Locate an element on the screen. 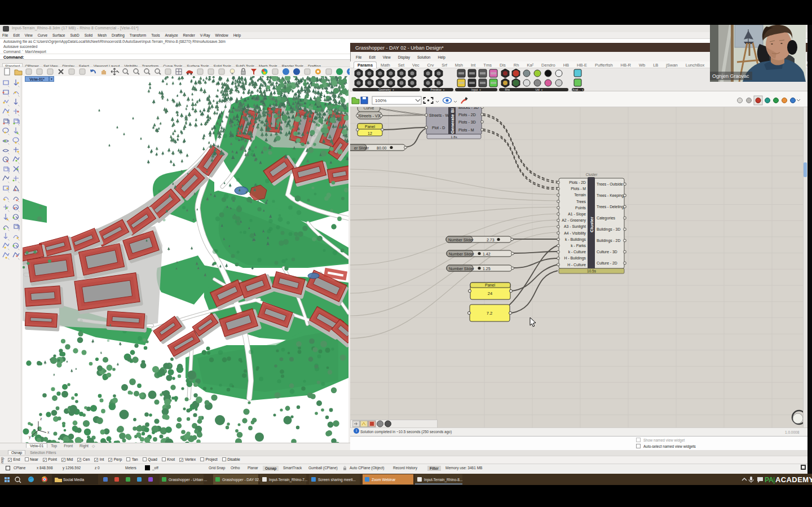 Image resolution: width=812 pixels, height=507 pixels. svg-text: Ognjen Graovac is located at coordinates (731, 76).